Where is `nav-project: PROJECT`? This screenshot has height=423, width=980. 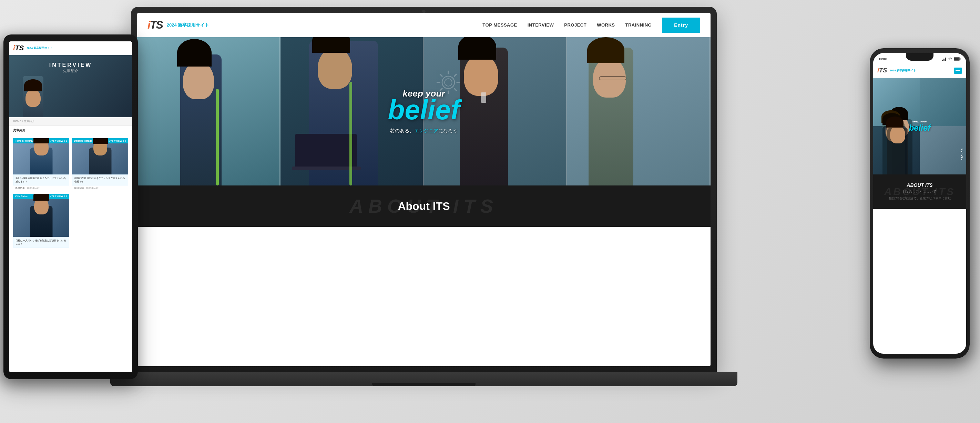 nav-project: PROJECT is located at coordinates (575, 25).